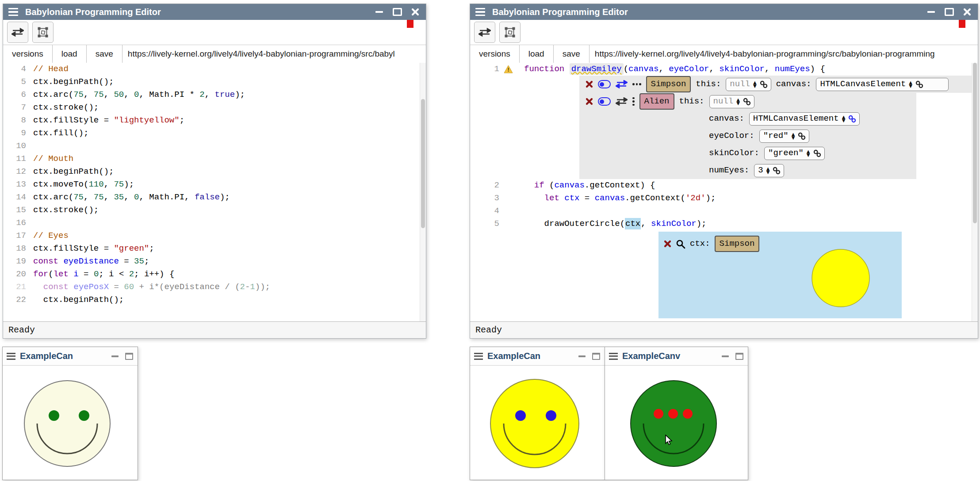  Describe the element at coordinates (84, 185) in the screenshot. I see `code-text: ctx.moveTo(49, 33);` at that location.